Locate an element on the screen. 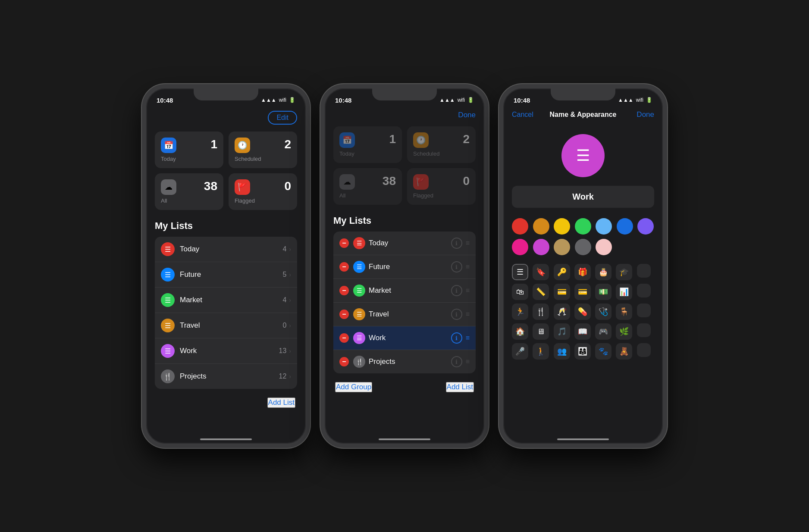 This screenshot has height=532, width=809. edit-list-item: − ☰ Future ℹ ≡ is located at coordinates (404, 267).